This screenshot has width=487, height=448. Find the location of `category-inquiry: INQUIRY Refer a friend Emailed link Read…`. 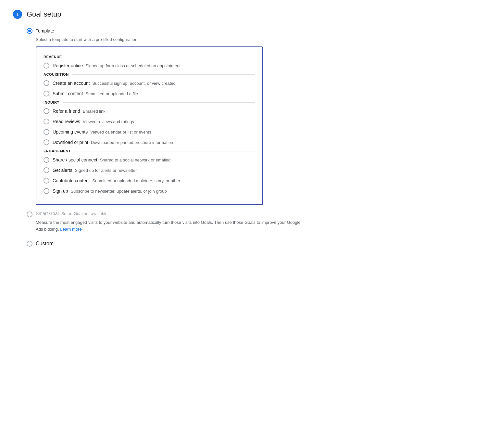

category-inquiry: INQUIRY Refer a friend Emailed link Read… is located at coordinates (149, 123).